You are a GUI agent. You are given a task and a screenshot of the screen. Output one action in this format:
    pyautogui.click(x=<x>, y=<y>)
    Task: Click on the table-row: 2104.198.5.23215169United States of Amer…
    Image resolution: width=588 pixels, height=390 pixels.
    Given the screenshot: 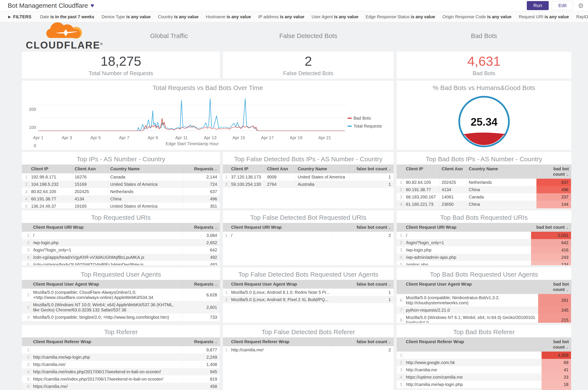 What is the action you would take?
    pyautogui.click(x=121, y=184)
    